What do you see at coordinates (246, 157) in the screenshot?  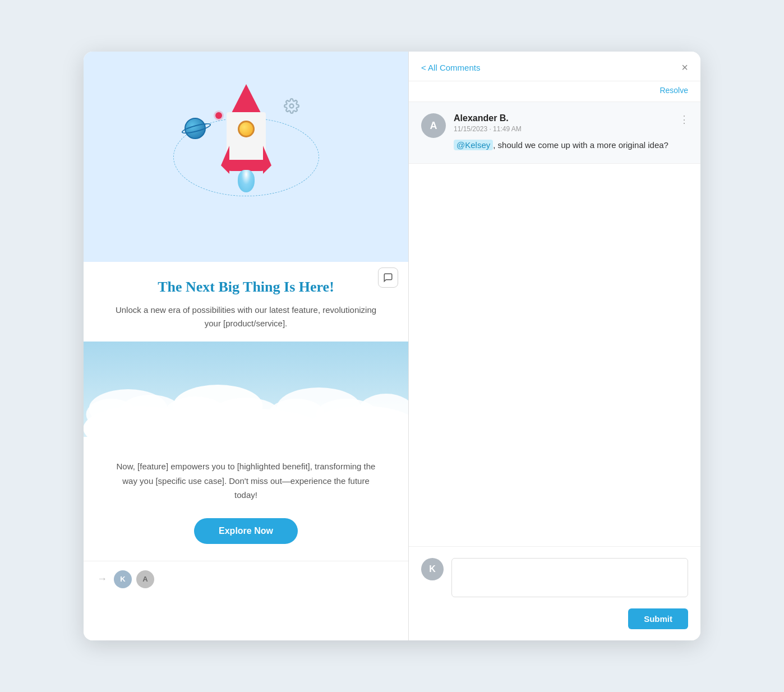 I see `rocket-scene` at bounding box center [246, 157].